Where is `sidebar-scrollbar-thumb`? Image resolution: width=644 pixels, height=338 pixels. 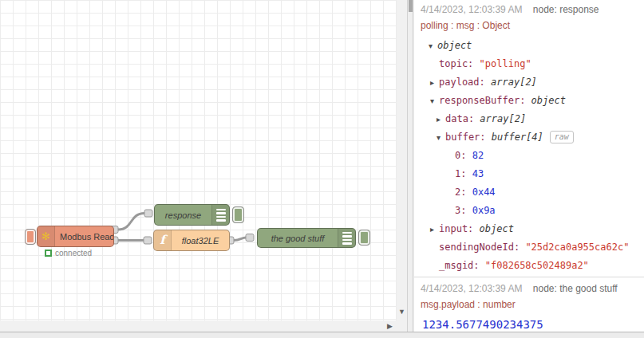 sidebar-scrollbar-thumb is located at coordinates (410, 6).